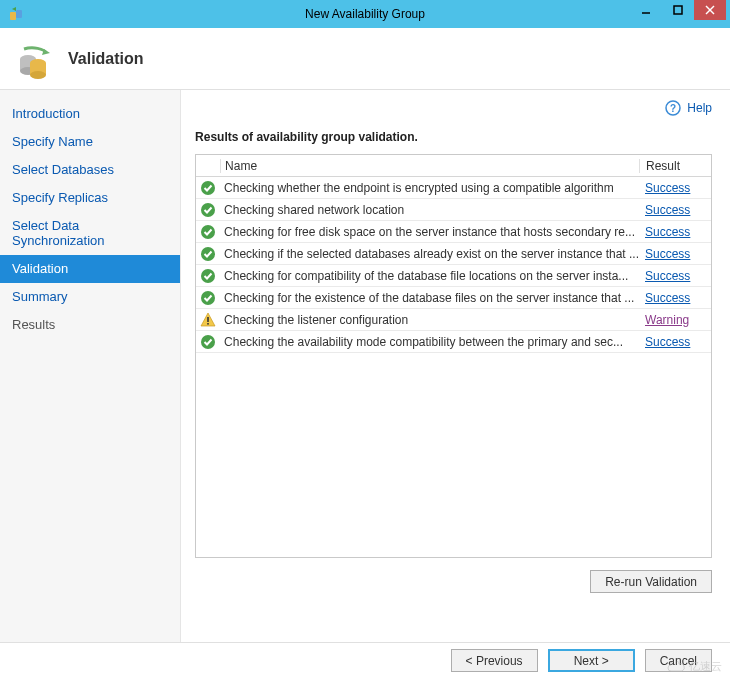 The image size is (730, 678). Describe the element at coordinates (678, 10) in the screenshot. I see `window-buttons` at that location.